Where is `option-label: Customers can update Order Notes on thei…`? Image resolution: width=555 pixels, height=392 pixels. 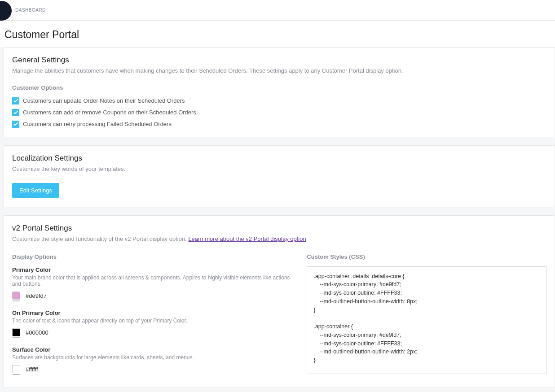
option-label: Customers can update Order Notes on thei… is located at coordinates (104, 100).